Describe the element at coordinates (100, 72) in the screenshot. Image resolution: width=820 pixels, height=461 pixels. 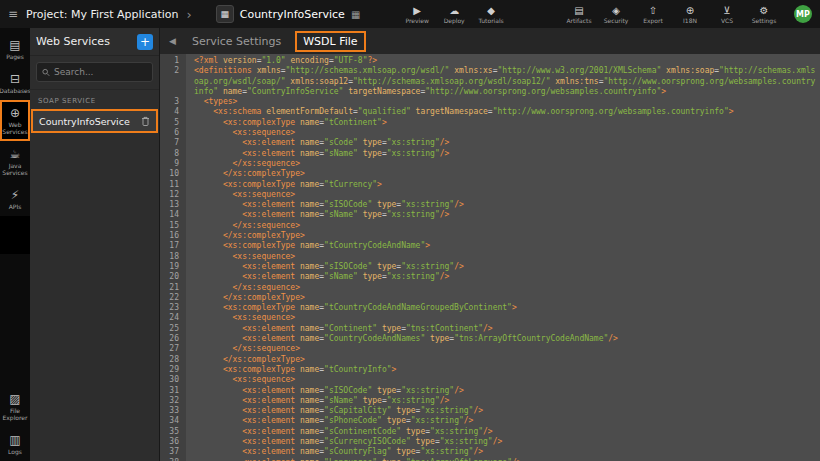
I see `search-input` at that location.